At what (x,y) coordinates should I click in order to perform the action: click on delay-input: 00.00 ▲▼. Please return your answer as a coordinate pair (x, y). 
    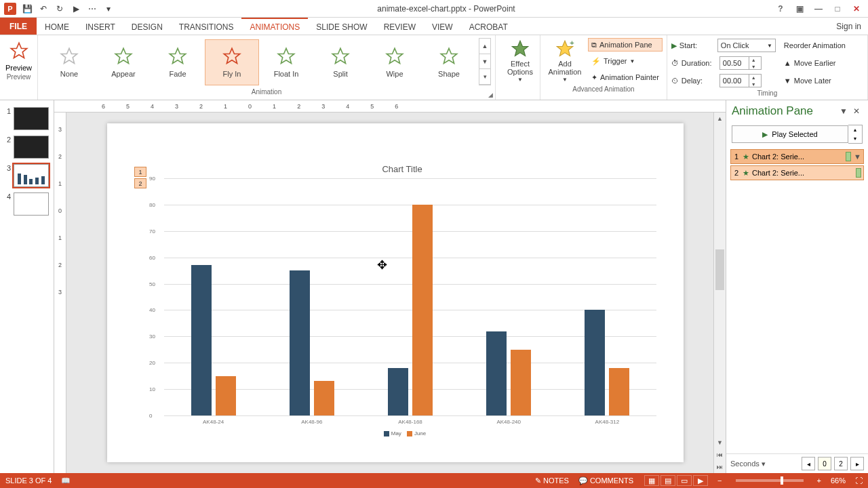
    Looking at the image, I should click on (741, 81).